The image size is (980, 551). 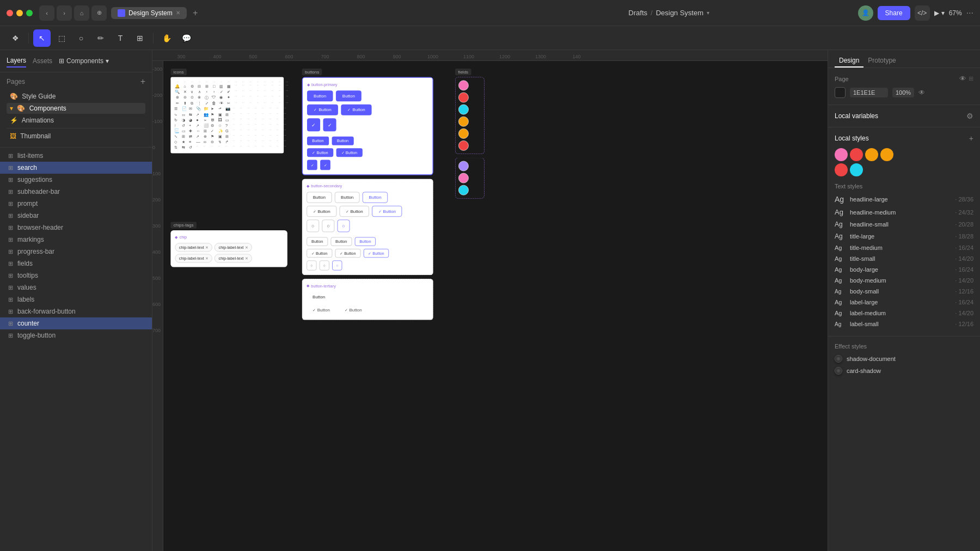 What do you see at coordinates (76, 240) in the screenshot?
I see `layer-markings: ⊞ markings` at bounding box center [76, 240].